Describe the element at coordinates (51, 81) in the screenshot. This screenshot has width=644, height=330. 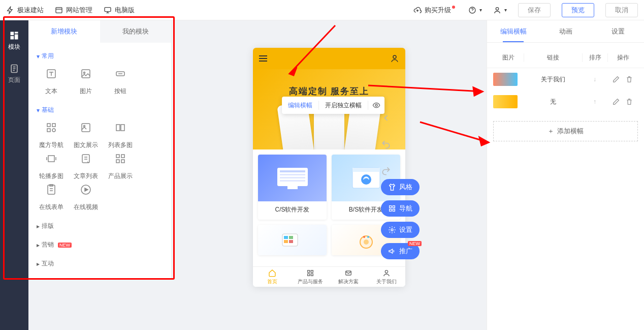
I see `module-text: 文本` at that location.